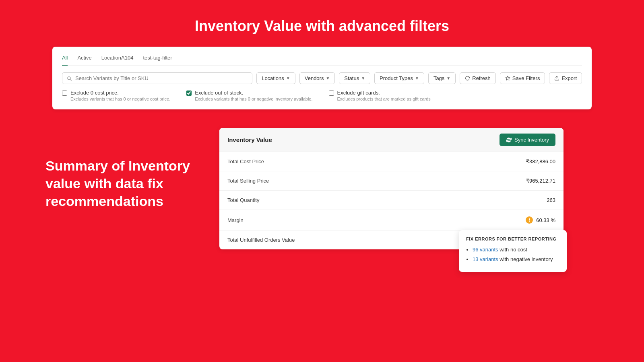 This screenshot has width=644, height=362. What do you see at coordinates (396, 78) in the screenshot?
I see `product-types-label: Product Types` at bounding box center [396, 78].